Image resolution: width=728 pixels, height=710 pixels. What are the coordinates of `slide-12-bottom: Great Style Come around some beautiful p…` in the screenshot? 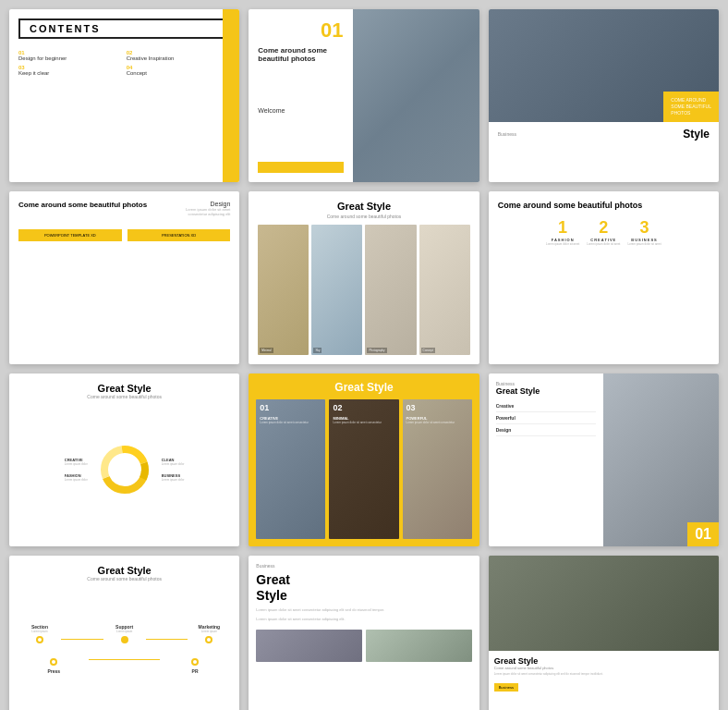 It's located at (604, 680).